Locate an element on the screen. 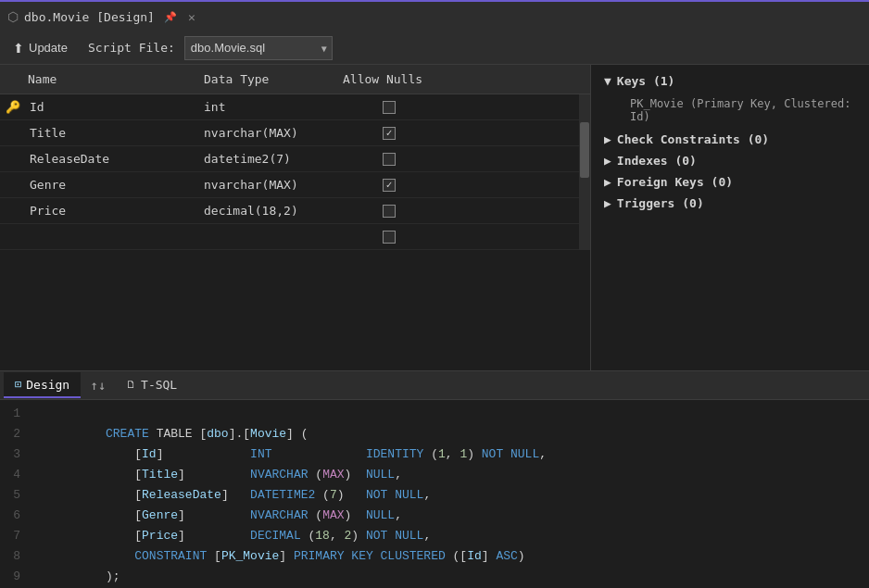 The width and height of the screenshot is (869, 588). col-name-header: Name is located at coordinates (102, 80).